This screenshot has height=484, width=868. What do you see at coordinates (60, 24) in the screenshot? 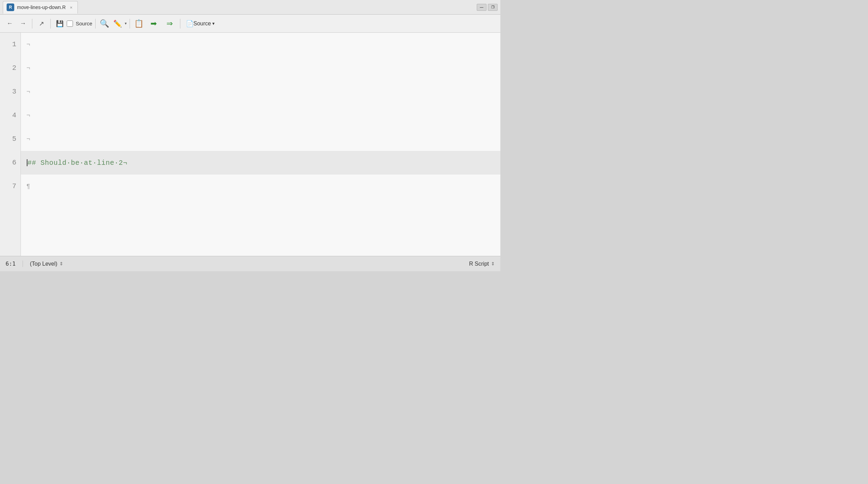
I see `save-icon: 💾` at bounding box center [60, 24].